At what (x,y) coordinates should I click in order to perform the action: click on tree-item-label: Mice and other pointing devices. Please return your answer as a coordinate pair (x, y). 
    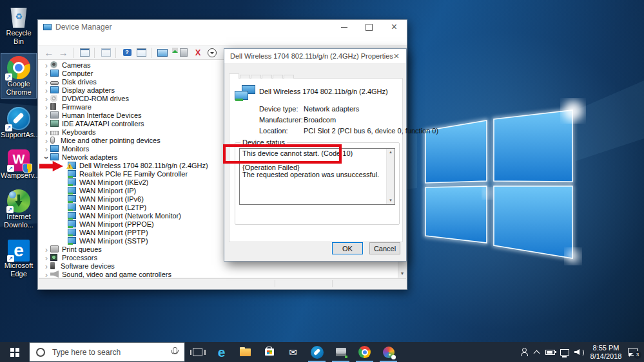
    Looking at the image, I should click on (111, 140).